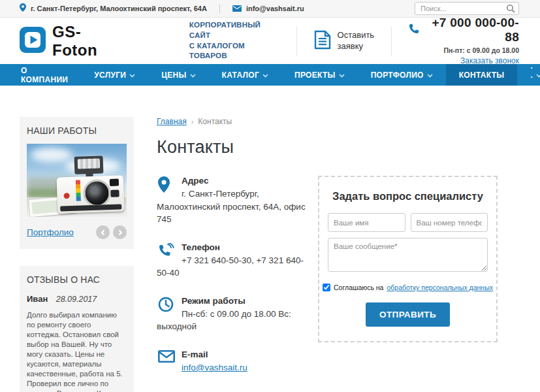 The height and width of the screenshot is (392, 540). I want to click on nav-item-portfolio: ПОРТФОЛИО, so click(402, 74).